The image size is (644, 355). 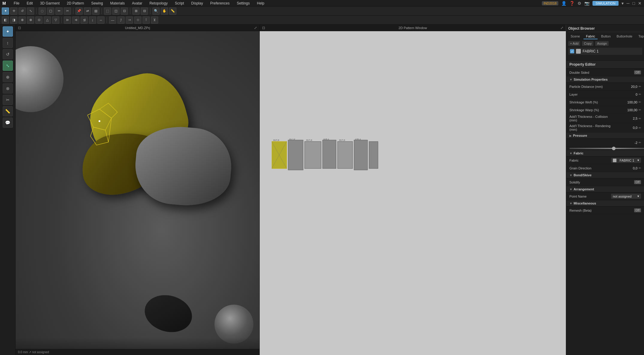 What do you see at coordinates (101, 20) in the screenshot?
I see `tb2-btn-12: ↔` at bounding box center [101, 20].